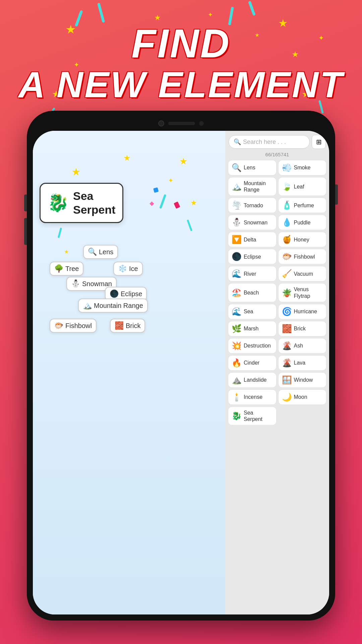  I want to click on list-item: 🐡 Fishbowl, so click(302, 257).